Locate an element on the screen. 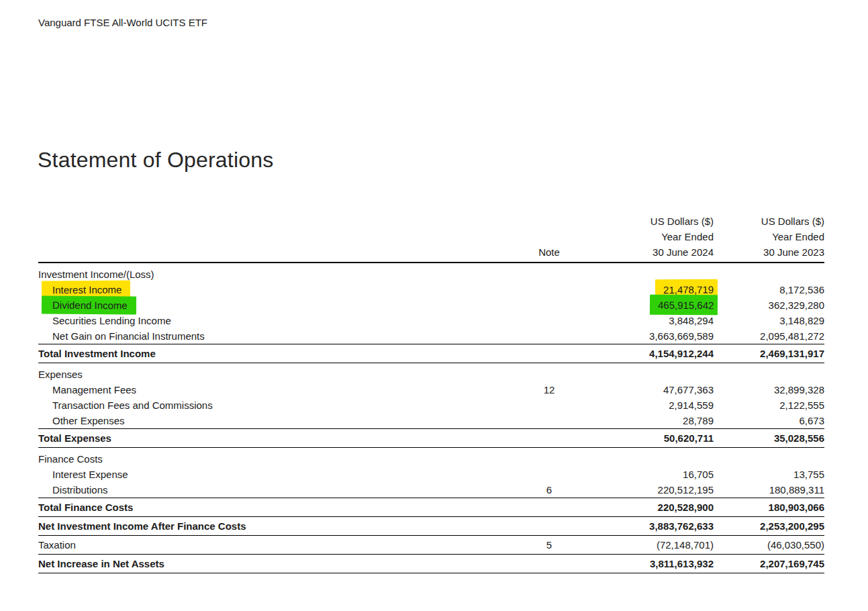  row-value-2023: 6,673 is located at coordinates (769, 420).